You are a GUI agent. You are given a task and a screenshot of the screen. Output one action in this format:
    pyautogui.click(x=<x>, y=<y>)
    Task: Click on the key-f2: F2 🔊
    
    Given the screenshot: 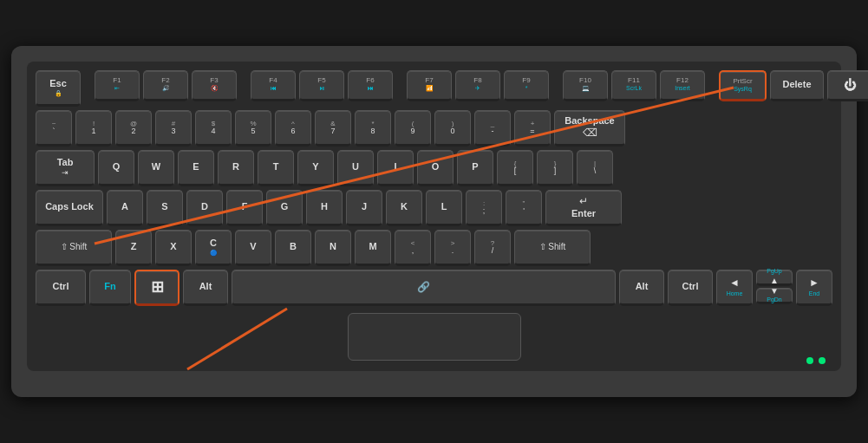 What is the action you would take?
    pyautogui.click(x=166, y=86)
    